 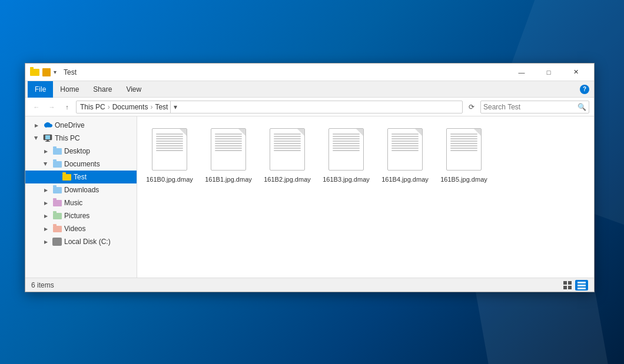 What do you see at coordinates (47, 72) in the screenshot?
I see `quick-access-icon` at bounding box center [47, 72].